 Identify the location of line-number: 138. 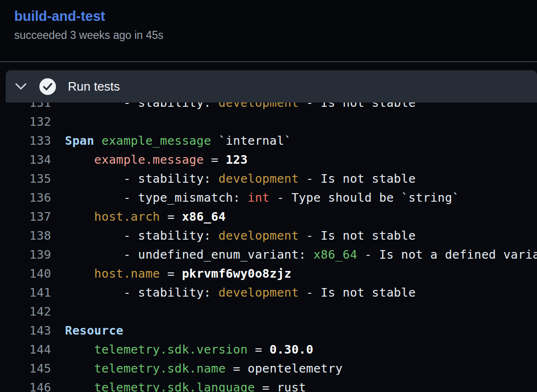
(26, 235).